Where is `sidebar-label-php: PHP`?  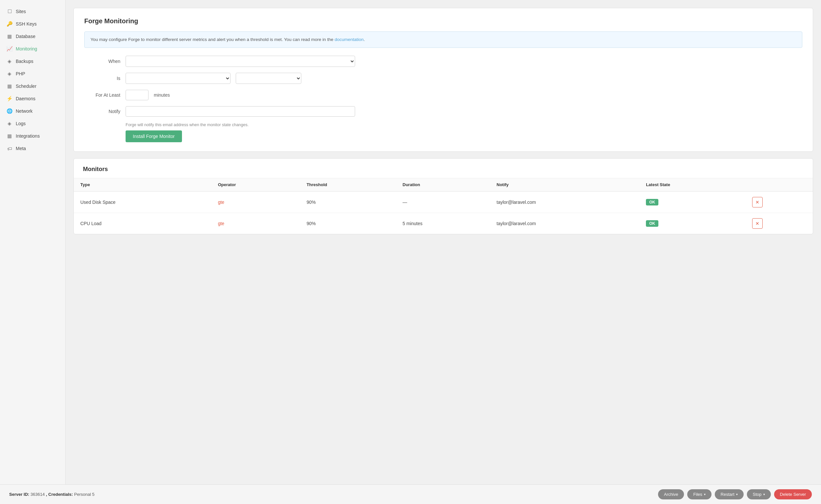
sidebar-label-php: PHP is located at coordinates (21, 74).